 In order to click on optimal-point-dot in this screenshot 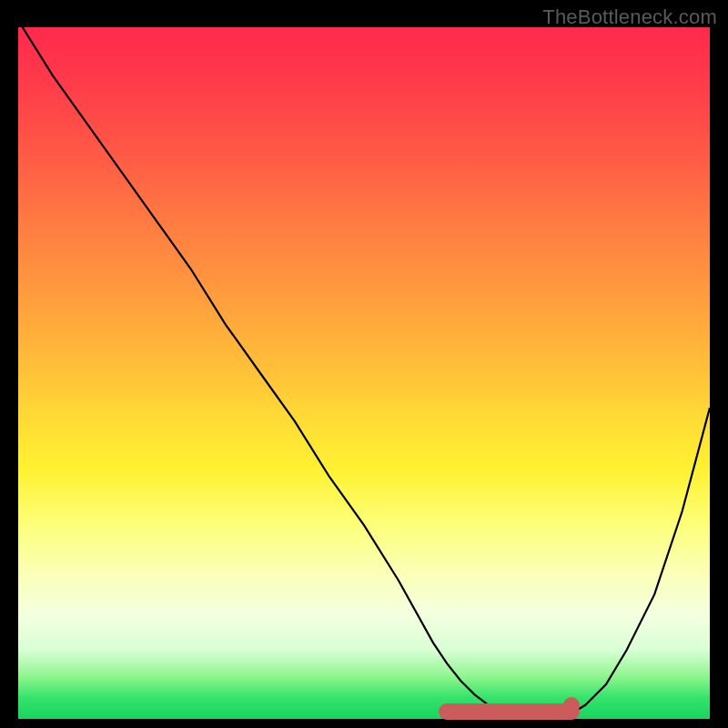, I will do `click(571, 705)`.